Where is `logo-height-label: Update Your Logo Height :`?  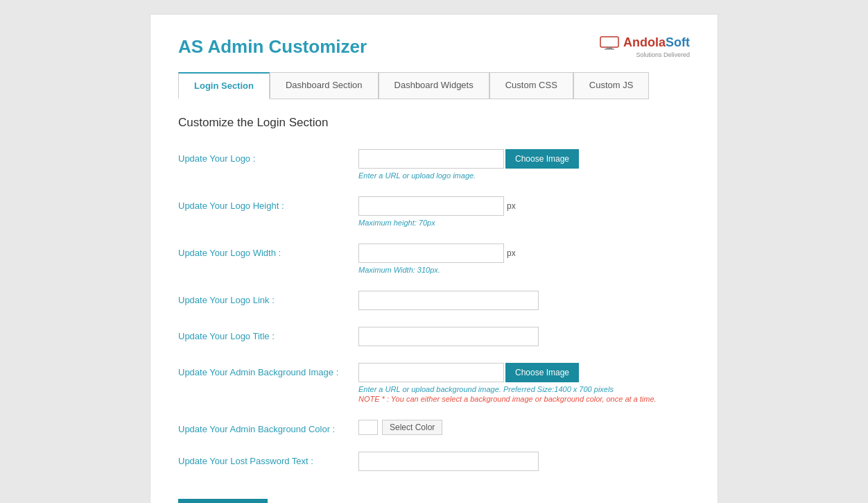 logo-height-label: Update Your Logo Height : is located at coordinates (268, 204).